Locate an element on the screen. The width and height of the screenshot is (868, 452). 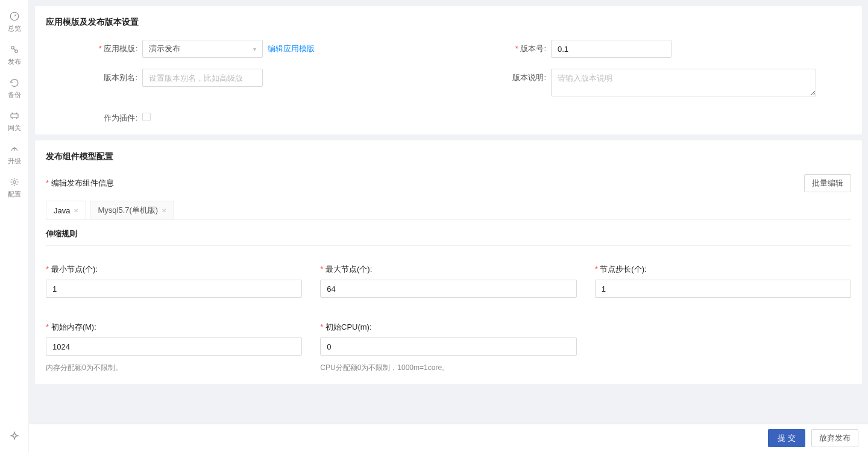
cpu-label: 初始CPU(m): is located at coordinates (448, 327).